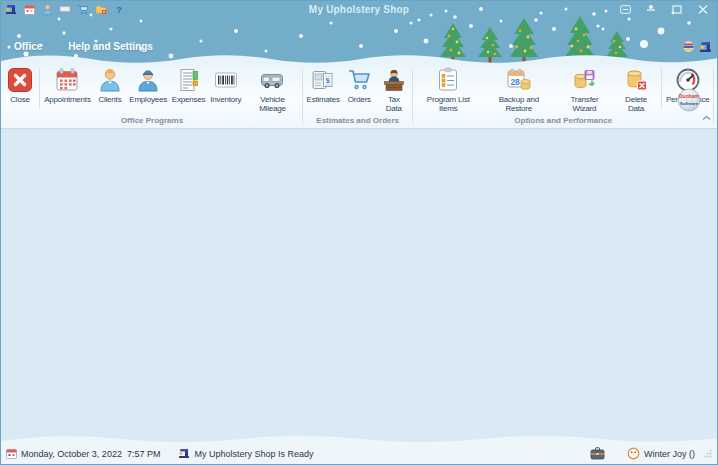 This screenshot has height=465, width=718. What do you see at coordinates (359, 58) in the screenshot?
I see `snow-wave-top` at bounding box center [359, 58].